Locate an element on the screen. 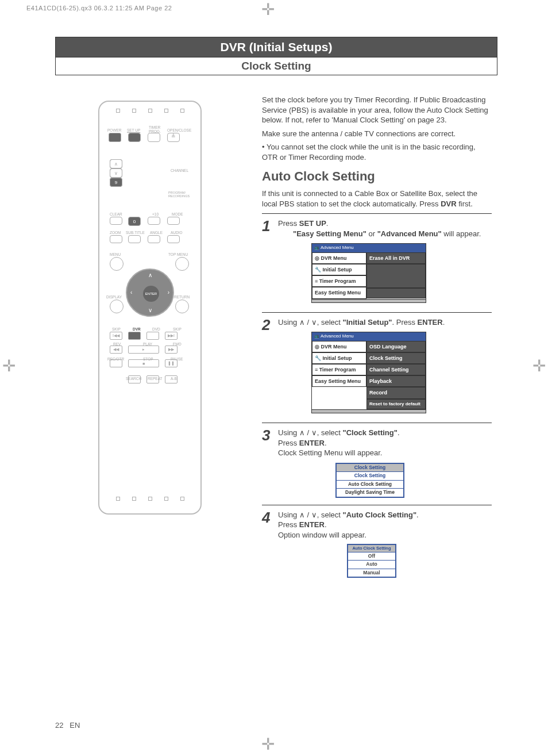  fwd-button: ▶▶ is located at coordinates (171, 350).